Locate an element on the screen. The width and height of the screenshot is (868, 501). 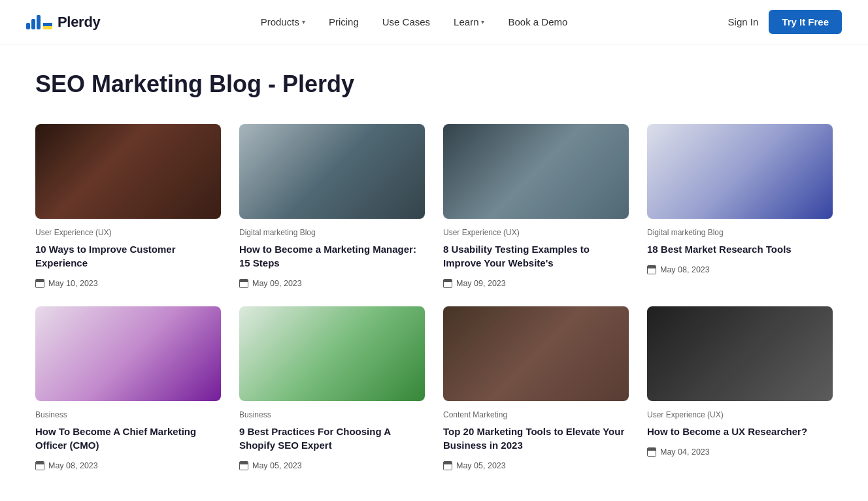
card-category-8: User Experience (UX) is located at coordinates (740, 415).